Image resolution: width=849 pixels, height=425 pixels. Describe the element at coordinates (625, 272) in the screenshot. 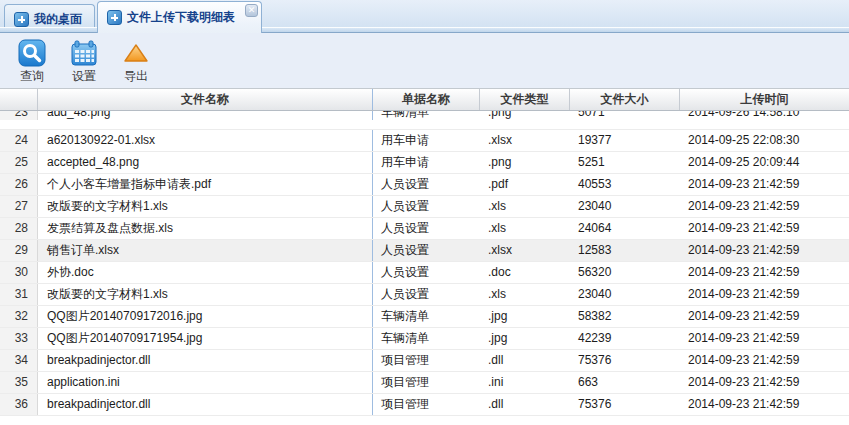

I see `file-size-cell: 56320` at that location.